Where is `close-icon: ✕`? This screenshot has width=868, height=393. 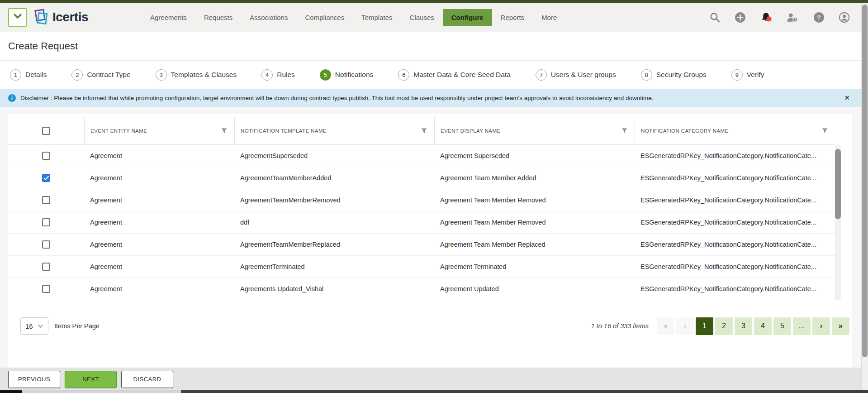
close-icon: ✕ is located at coordinates (847, 98).